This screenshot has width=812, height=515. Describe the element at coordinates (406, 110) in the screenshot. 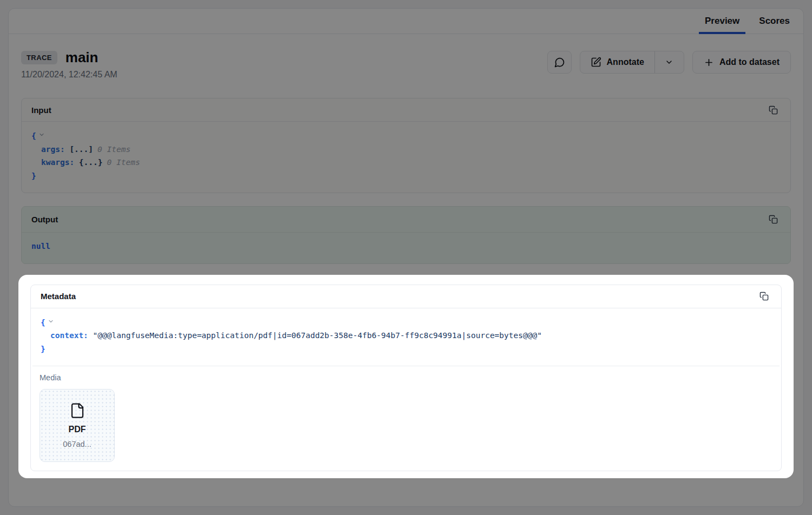

I see `input-panel-header: Input` at that location.